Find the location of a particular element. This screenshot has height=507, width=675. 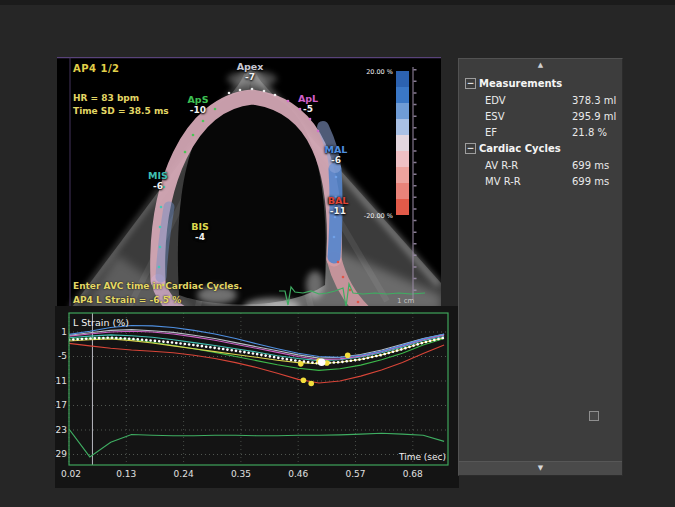

section-title: Measurements is located at coordinates (520, 84).